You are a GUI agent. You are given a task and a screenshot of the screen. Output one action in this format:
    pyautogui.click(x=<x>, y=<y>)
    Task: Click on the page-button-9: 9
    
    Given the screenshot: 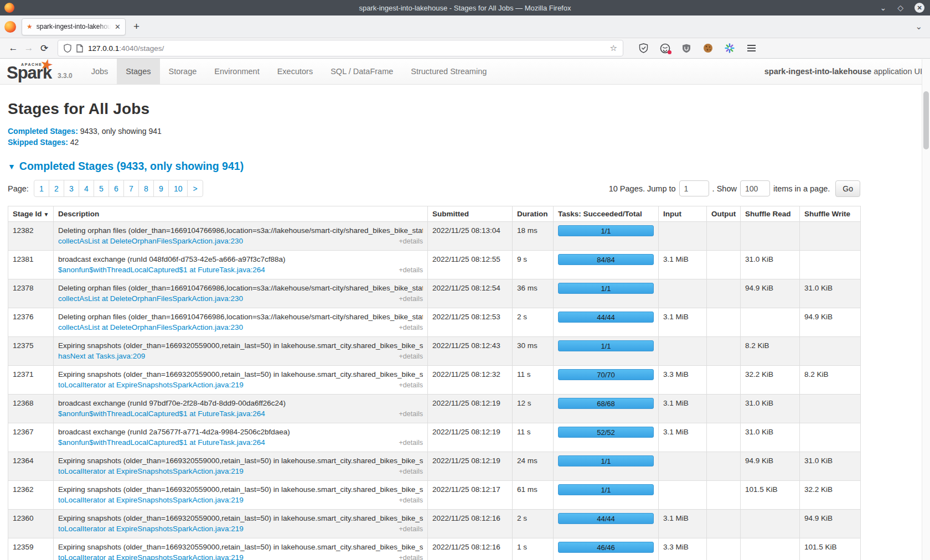 What is the action you would take?
    pyautogui.click(x=161, y=188)
    